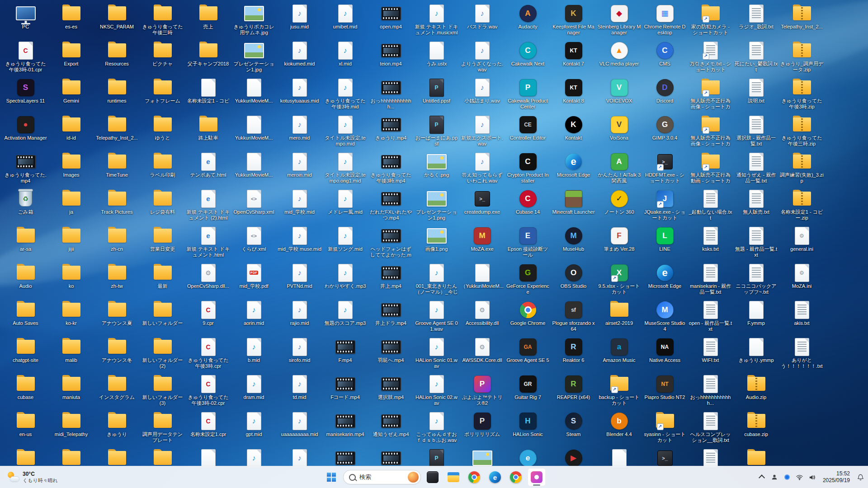  Describe the element at coordinates (163, 428) in the screenshot. I see `desktop-icon: 調声用データテンプレート` at that location.